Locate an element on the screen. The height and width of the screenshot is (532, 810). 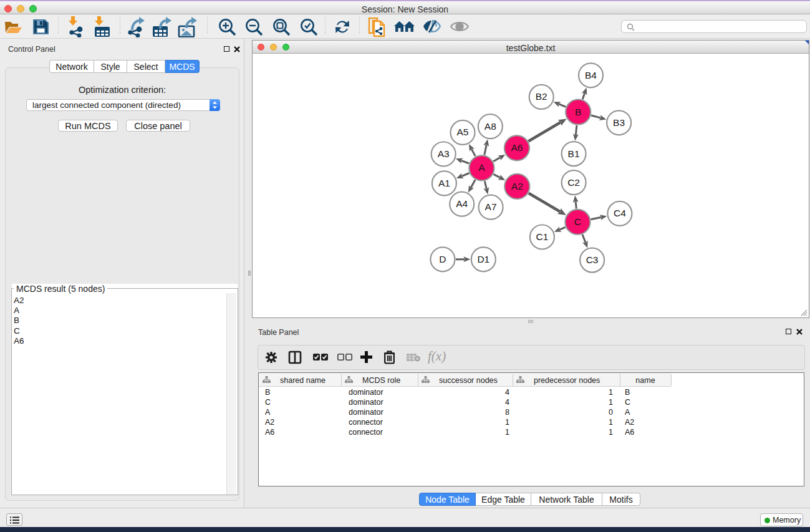
svg-text: C3 is located at coordinates (592, 259).